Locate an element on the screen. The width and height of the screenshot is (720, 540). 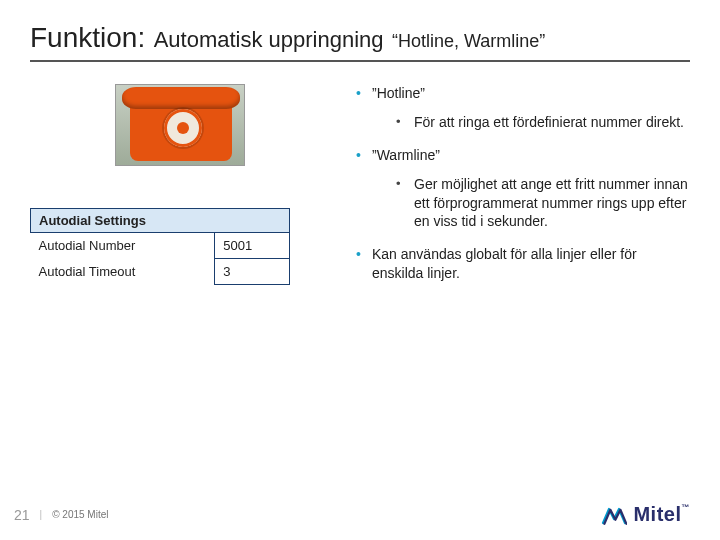
bullet-text: ”Warmline” is located at coordinates (406, 155).